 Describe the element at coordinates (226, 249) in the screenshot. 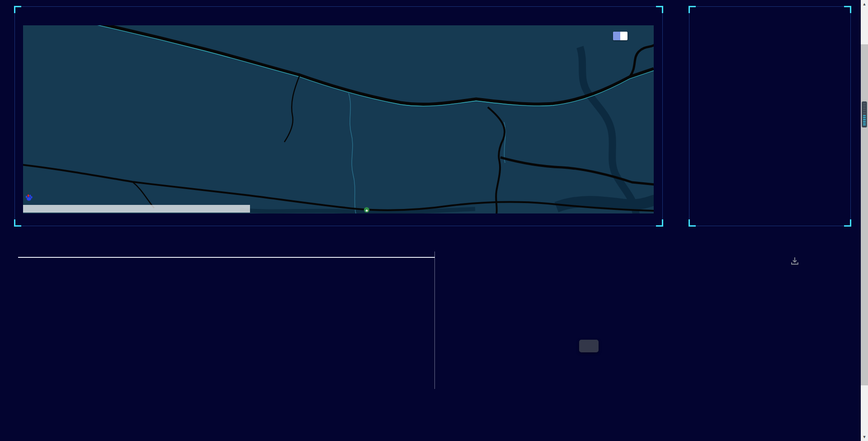

I see `device-status-section` at that location.